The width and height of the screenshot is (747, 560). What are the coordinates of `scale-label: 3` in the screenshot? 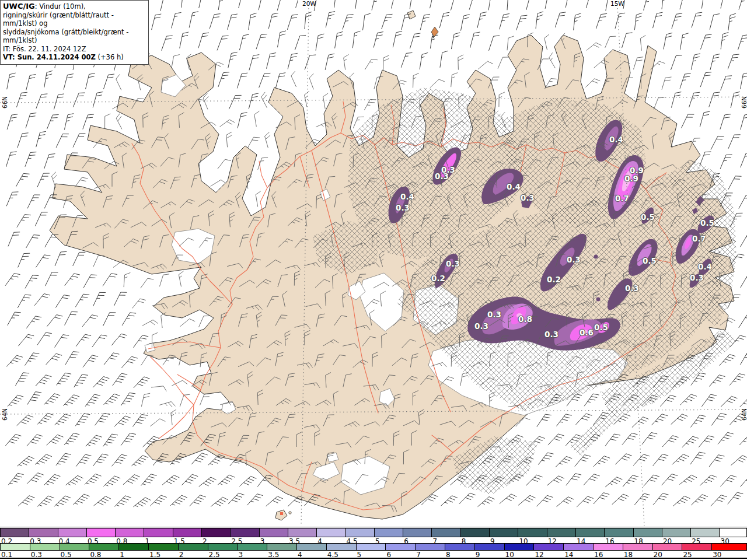 It's located at (240, 555).